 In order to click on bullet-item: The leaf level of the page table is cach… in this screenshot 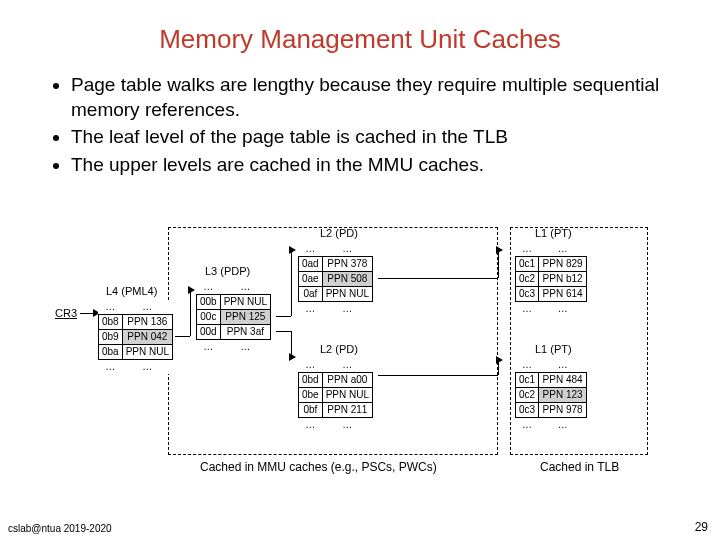, I will do `click(376, 138)`.